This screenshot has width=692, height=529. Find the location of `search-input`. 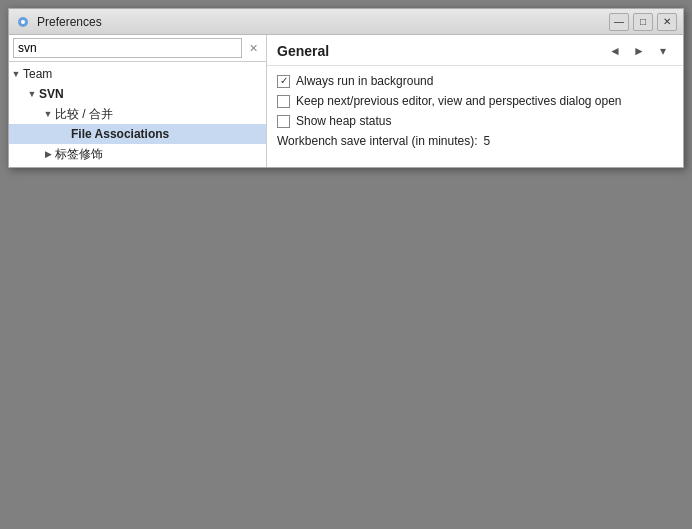

search-input is located at coordinates (128, 48).